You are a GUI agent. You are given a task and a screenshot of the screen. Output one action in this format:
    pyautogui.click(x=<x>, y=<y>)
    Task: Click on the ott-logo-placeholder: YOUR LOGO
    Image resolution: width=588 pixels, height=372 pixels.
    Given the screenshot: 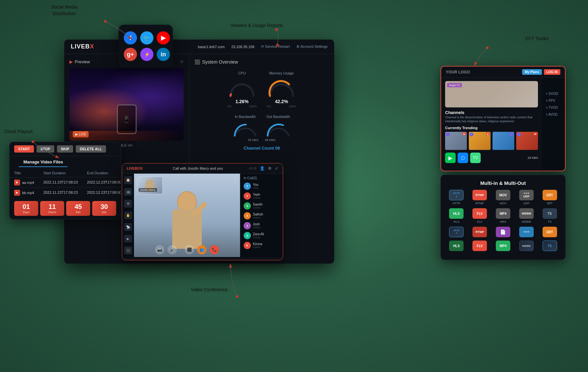 What is the action you would take?
    pyautogui.click(x=484, y=72)
    